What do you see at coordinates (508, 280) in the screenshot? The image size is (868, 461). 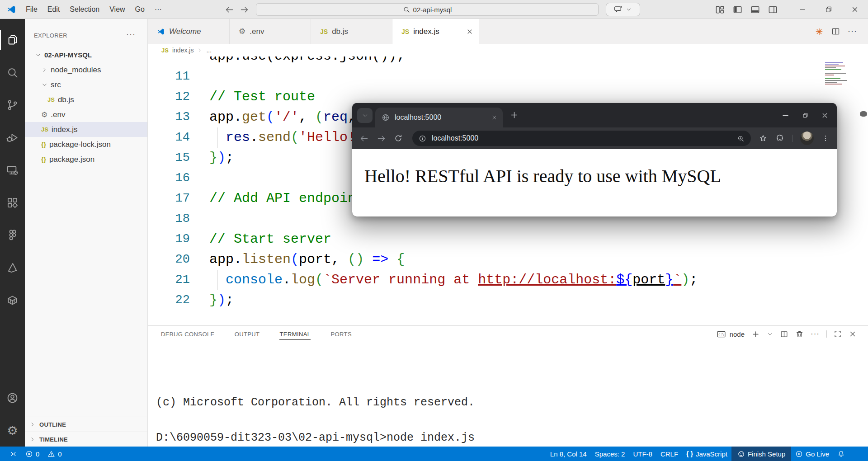 I see `code-line-21: 21 console.log(`Server running at http:/…` at bounding box center [508, 280].